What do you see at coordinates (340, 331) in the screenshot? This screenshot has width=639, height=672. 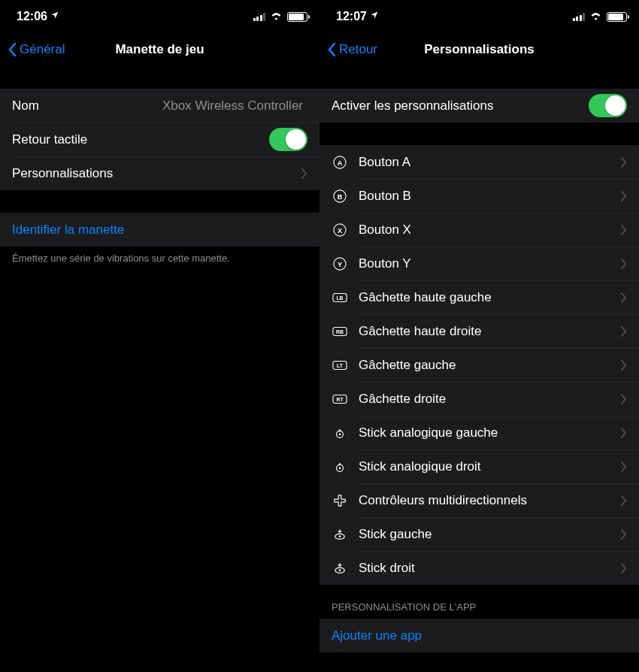 I see `svg-text: RB` at bounding box center [340, 331].